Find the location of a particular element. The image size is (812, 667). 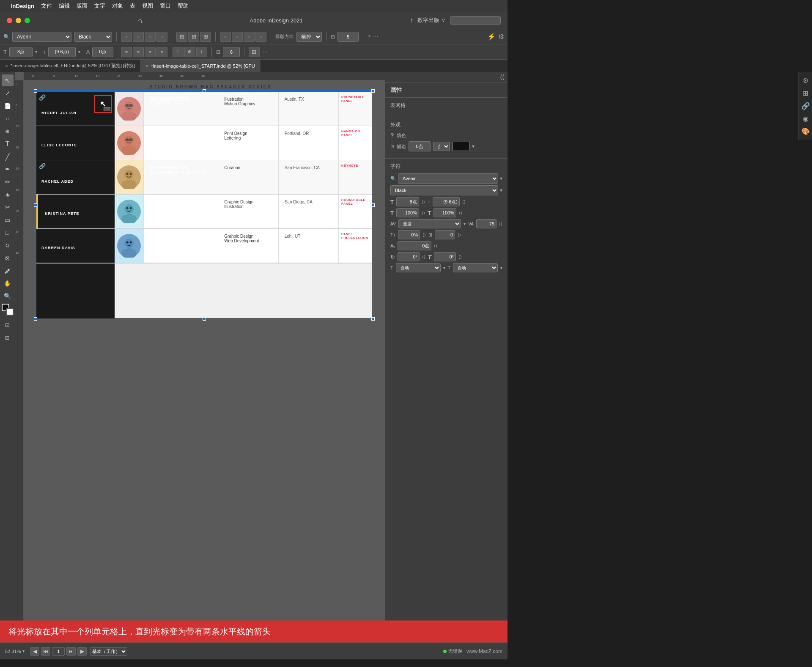

font-size-input is located at coordinates (21, 52).